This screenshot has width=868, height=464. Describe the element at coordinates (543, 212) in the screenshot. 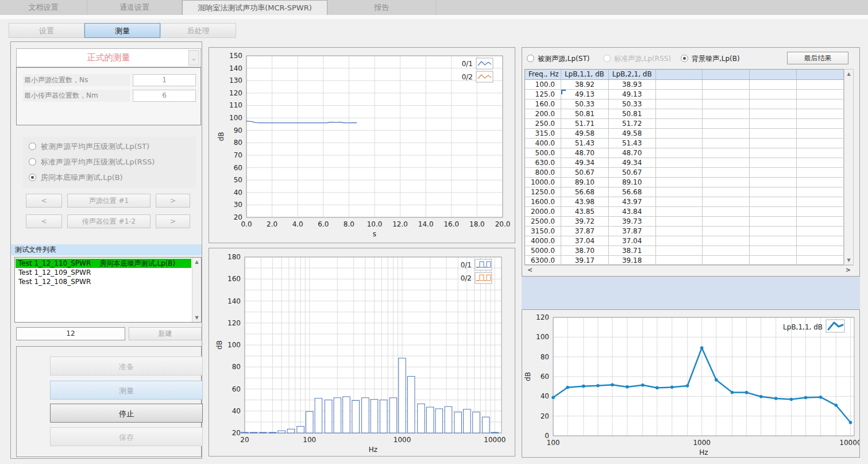

I see `freq-cell: 2000.0` at that location.